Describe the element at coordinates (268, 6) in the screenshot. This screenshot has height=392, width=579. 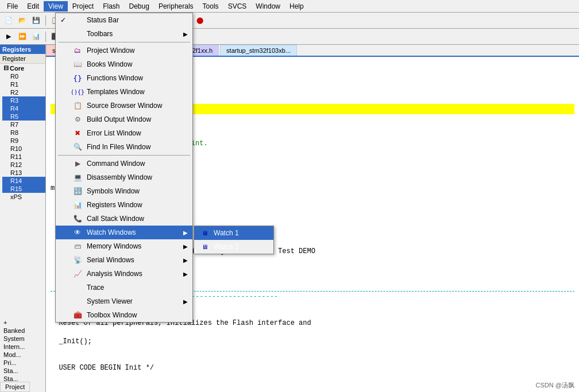
I see `menu-window: Window` at that location.